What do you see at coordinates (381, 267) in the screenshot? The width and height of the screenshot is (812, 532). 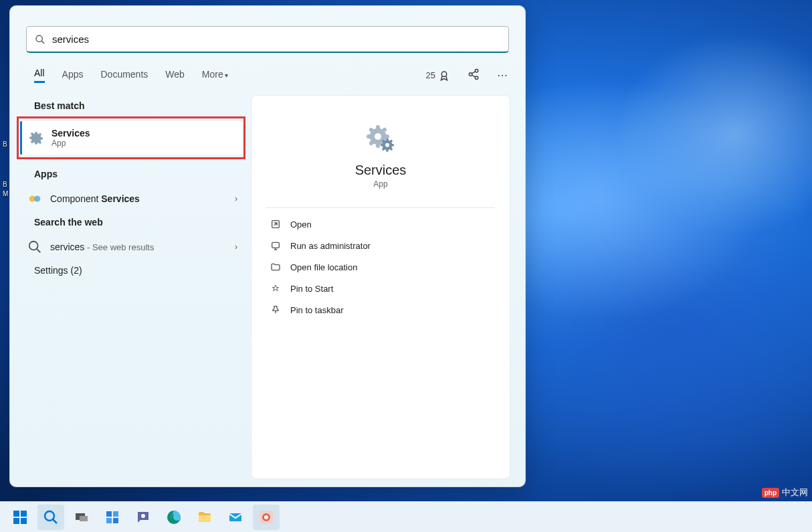 I see `action-open-location: Open file location` at bounding box center [381, 267].